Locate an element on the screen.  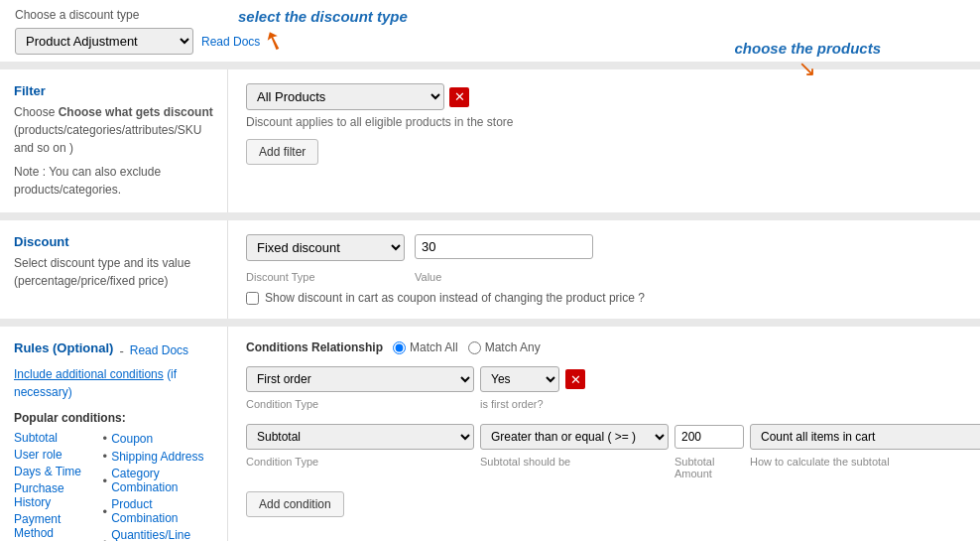
conditions-relationship: Conditions Relationship Match All Match … is located at coordinates (613, 347).